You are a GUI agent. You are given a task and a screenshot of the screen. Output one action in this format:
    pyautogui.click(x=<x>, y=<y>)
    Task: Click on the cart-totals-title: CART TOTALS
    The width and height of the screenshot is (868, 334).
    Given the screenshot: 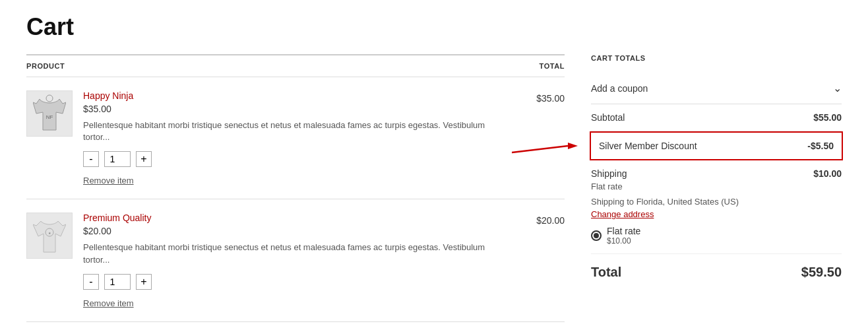 What is the action you would take?
    pyautogui.click(x=716, y=58)
    